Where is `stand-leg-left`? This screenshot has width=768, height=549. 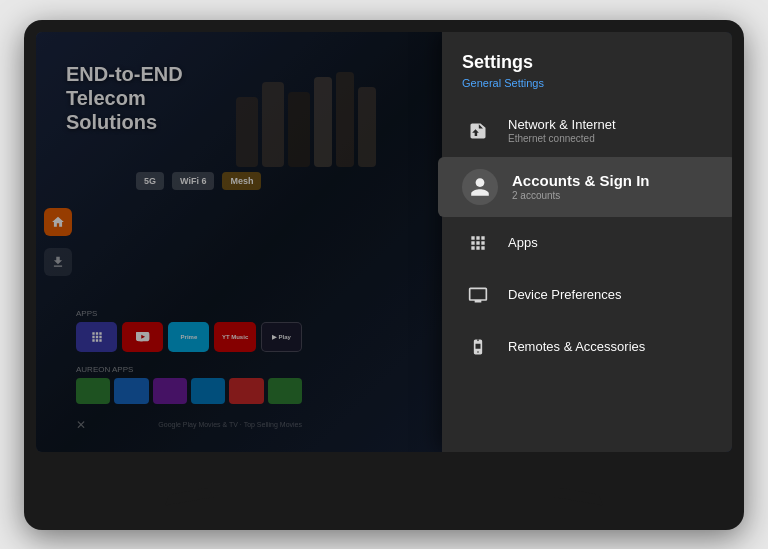
stand-leg-left is located at coordinates (185, 476).